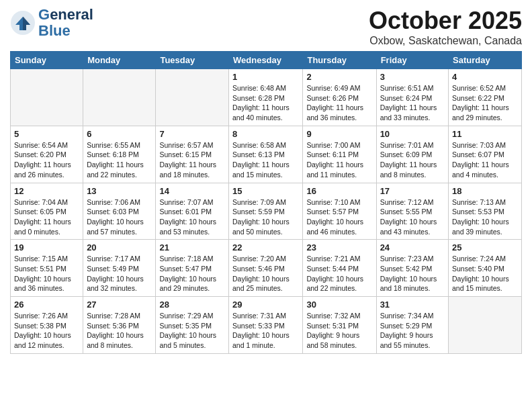 The height and width of the screenshot is (411, 532). Describe the element at coordinates (120, 325) in the screenshot. I see `calendar-cell: 27Sunrise: 7:28 AMSunset: 5:36 PMDayligh…` at that location.